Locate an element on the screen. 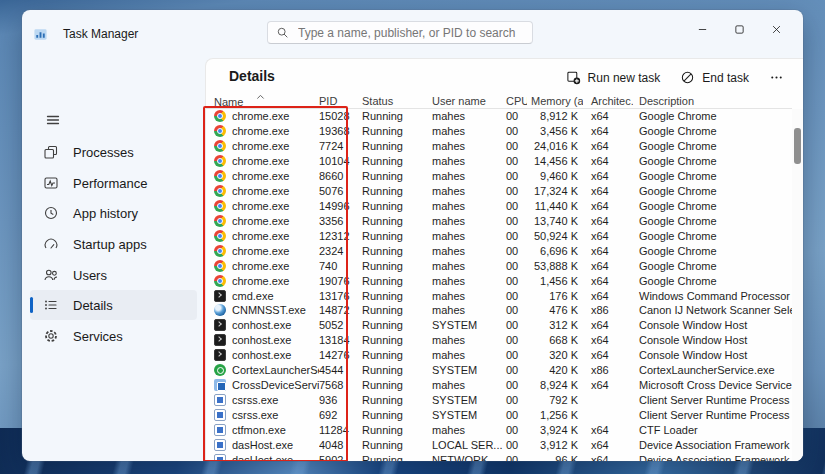 This screenshot has height=474, width=825. vertical-scrollbar is located at coordinates (798, 285).